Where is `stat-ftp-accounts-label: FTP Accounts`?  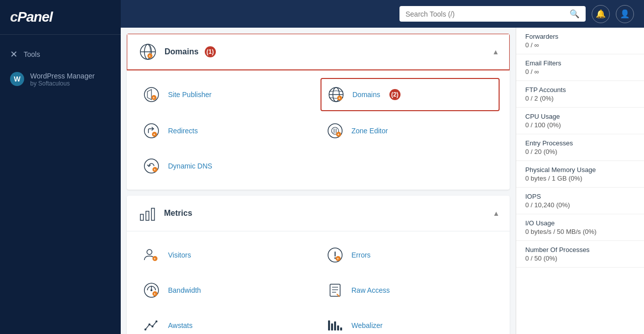
stat-ftp-accounts-label: FTP Accounts is located at coordinates (580, 90).